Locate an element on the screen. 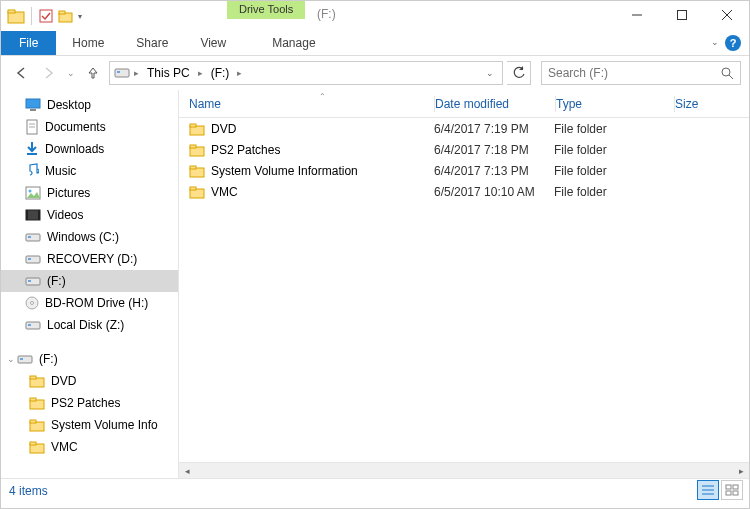  address-dropdown-icon: ⌄ is located at coordinates (490, 73).